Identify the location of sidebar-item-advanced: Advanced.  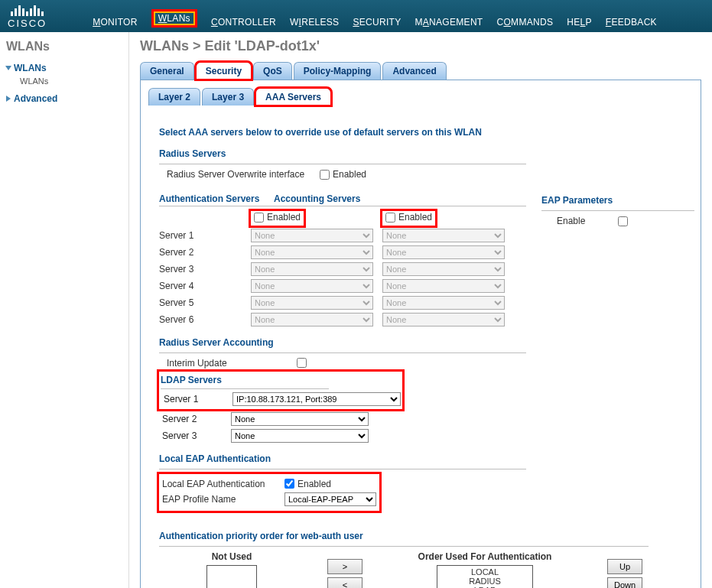
(67, 99).